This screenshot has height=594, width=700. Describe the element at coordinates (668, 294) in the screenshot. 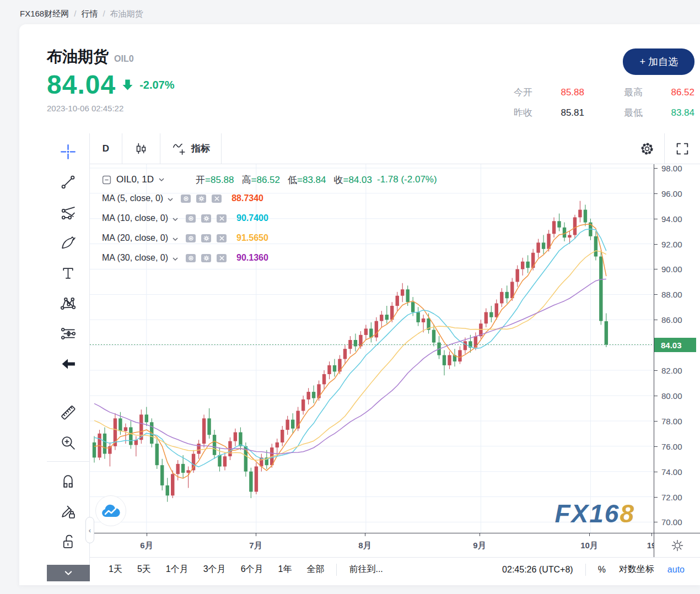

I see `price-axis-label: 88.00` at that location.